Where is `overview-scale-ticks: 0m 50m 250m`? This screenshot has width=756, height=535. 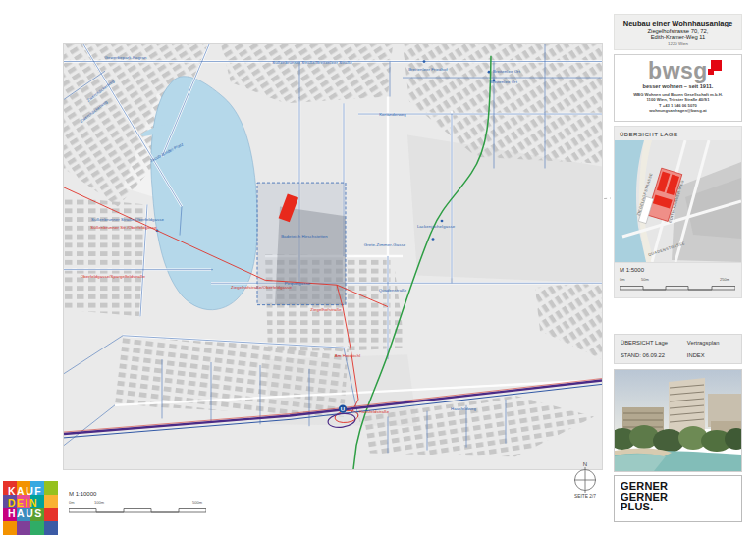
overview-scale-ticks: 0m 50m 250m is located at coordinates (677, 281).